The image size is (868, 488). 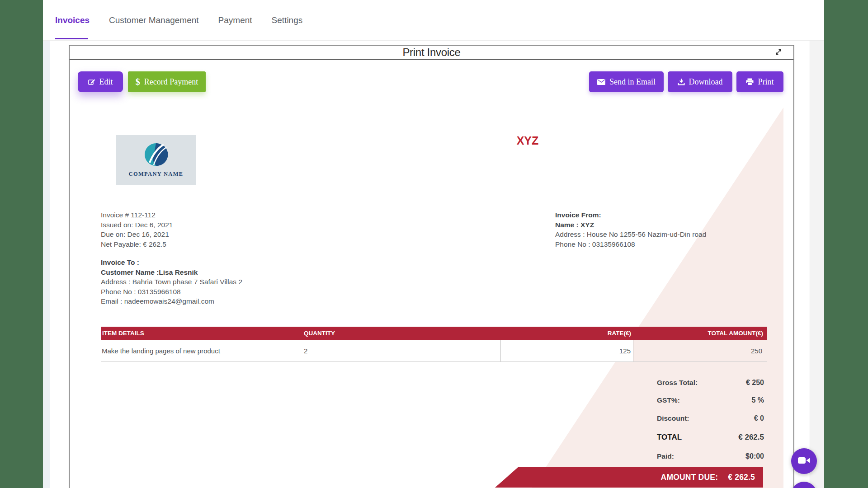 I want to click on gross-total-label: Gross Total:, so click(x=677, y=383).